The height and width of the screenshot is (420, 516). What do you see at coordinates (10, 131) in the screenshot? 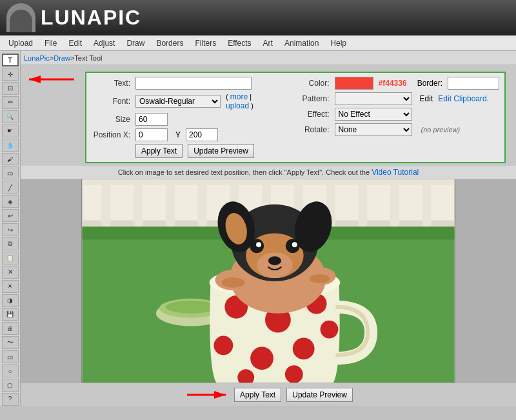
I see `tool-hand: ☛` at bounding box center [10, 131].